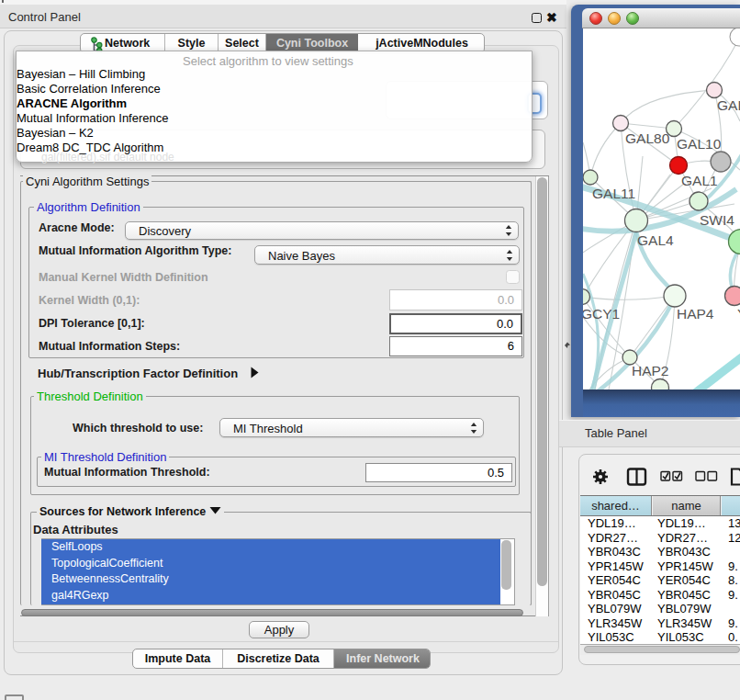 The width and height of the screenshot is (740, 700). Describe the element at coordinates (700, 143) in the screenshot. I see `svg-text: GAL10` at that location.